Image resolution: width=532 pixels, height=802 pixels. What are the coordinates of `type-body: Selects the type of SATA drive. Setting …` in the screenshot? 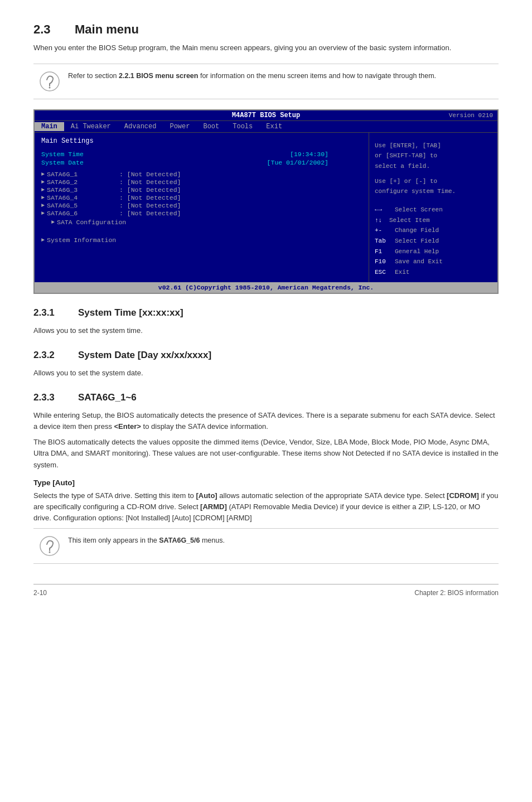 It's located at (266, 507).